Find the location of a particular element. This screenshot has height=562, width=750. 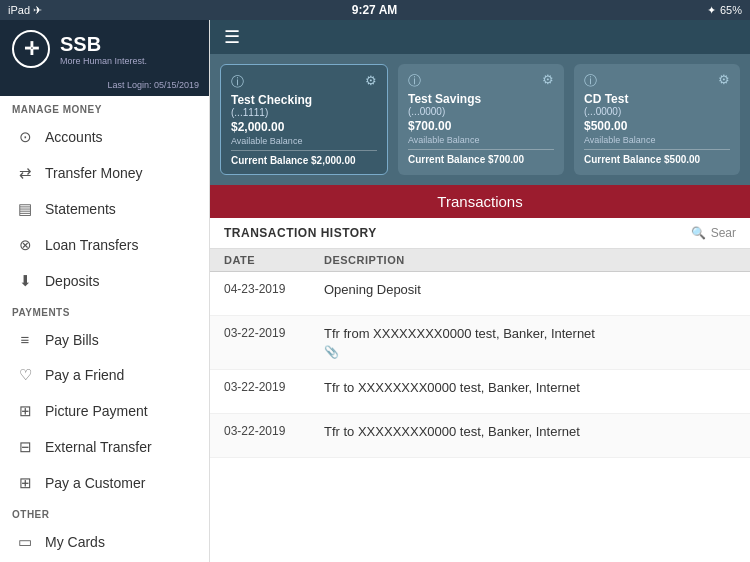

card-name-0: Test Checking is located at coordinates (304, 100).